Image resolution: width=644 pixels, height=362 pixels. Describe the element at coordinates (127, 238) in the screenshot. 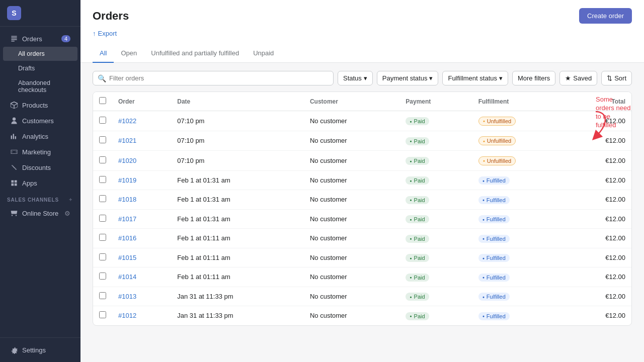

I see `order-link-6: #1016` at that location.